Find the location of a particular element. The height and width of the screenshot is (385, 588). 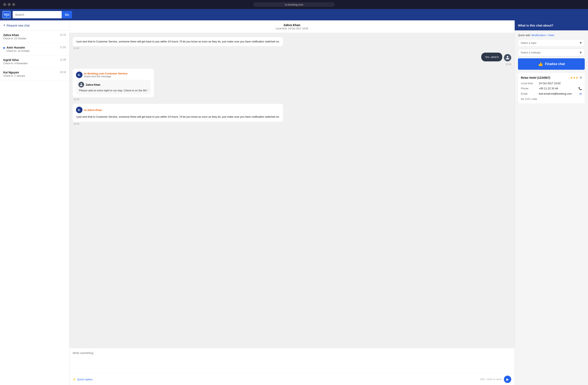

shift-enter-hint: shift + enter to send is located at coordinates (491, 379).